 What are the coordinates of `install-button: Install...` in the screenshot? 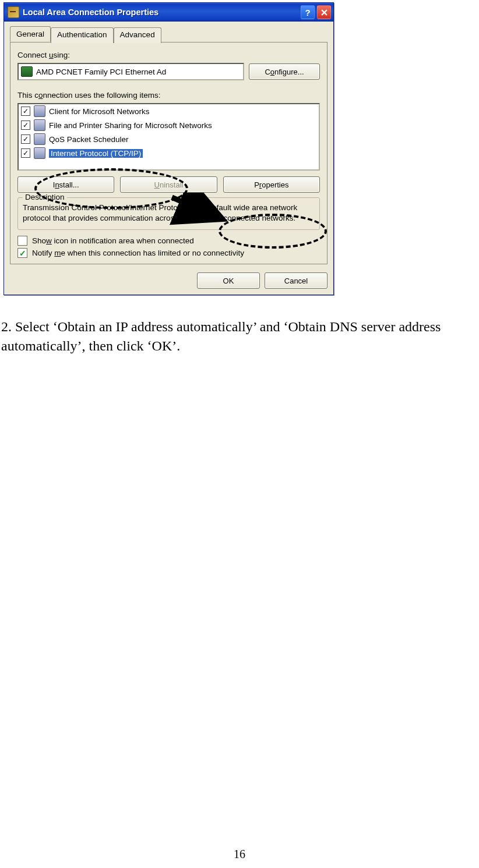 It's located at (66, 185).